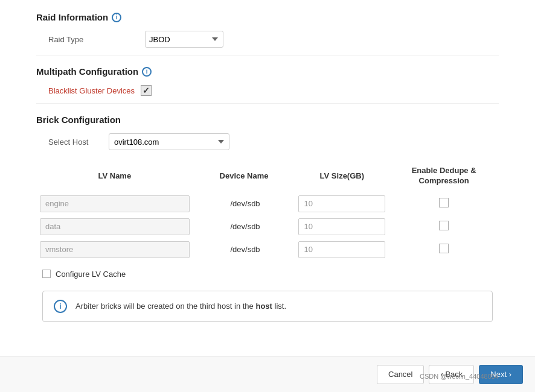 This screenshot has height=392, width=535. What do you see at coordinates (452, 375) in the screenshot?
I see `back-button: ‹ Back` at bounding box center [452, 375].